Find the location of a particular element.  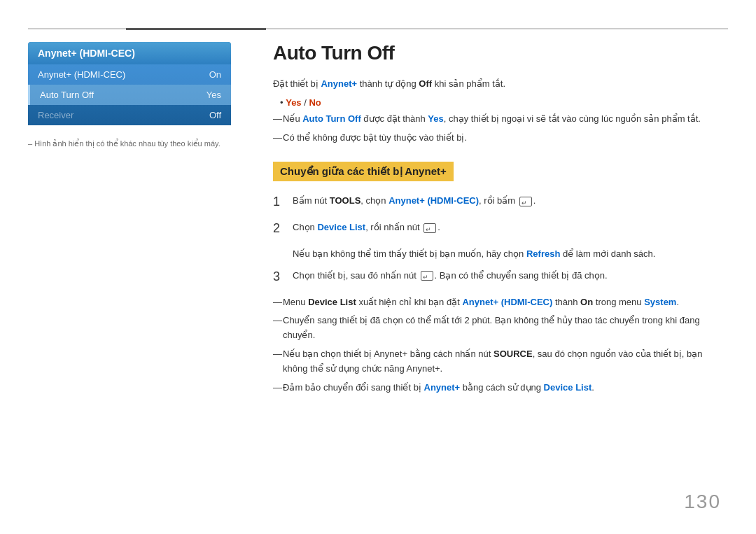

anynet-bold-1: Anynet+ (HDMI-CEC) is located at coordinates (434, 200).